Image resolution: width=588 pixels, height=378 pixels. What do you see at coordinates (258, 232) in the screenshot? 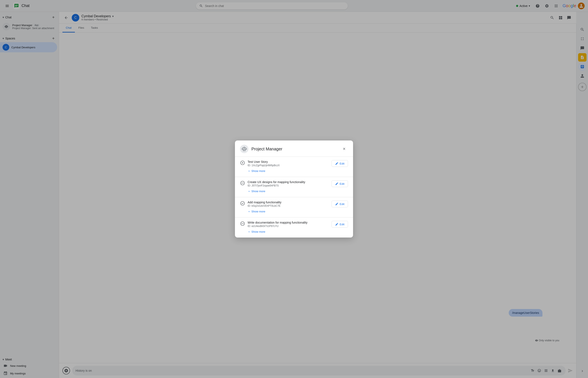
I see `show-more-label-3: Show more` at bounding box center [258, 232].